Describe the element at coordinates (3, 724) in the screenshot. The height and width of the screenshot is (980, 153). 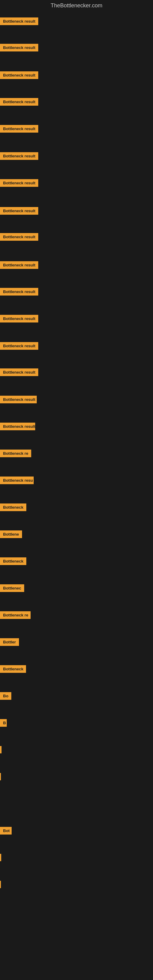
I see `list-item: B` at that location.